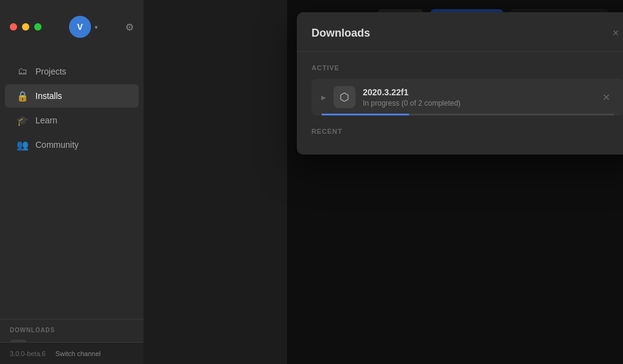 The height and width of the screenshot is (364, 623). What do you see at coordinates (72, 145) in the screenshot?
I see `sidebar-item-community: 👥 Community` at bounding box center [72, 145].